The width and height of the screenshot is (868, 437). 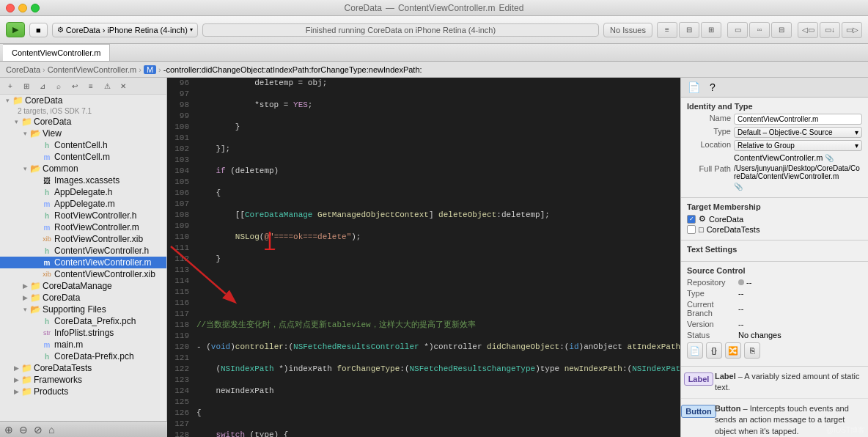 What do you see at coordinates (110, 239) in the screenshot?
I see `sidebar-label-rootvc-xib: RootViewController.xib` at bounding box center [110, 239].